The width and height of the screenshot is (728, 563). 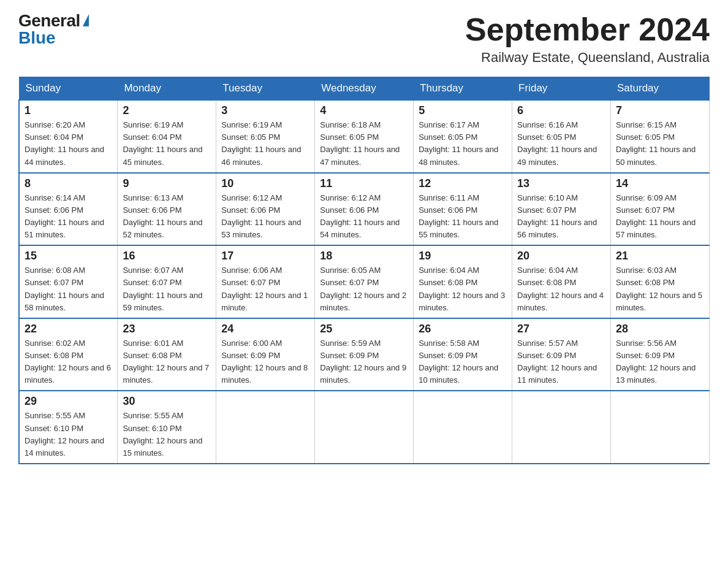 What do you see at coordinates (364, 89) in the screenshot?
I see `weekday-header-row: SundayMondayTuesdayWednesdayThursdayFrid…` at bounding box center [364, 89].